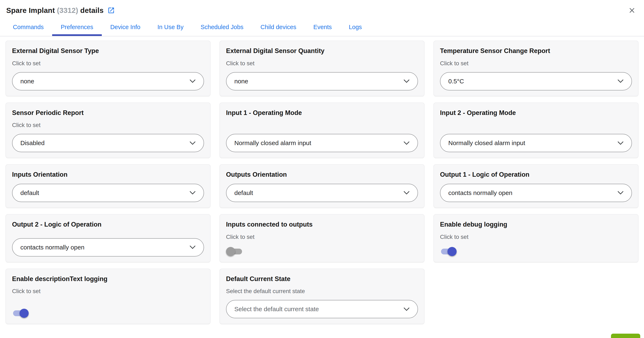  What do you see at coordinates (322, 81) in the screenshot?
I see `dropdown-external-digital-sensor-quantity: none` at bounding box center [322, 81].